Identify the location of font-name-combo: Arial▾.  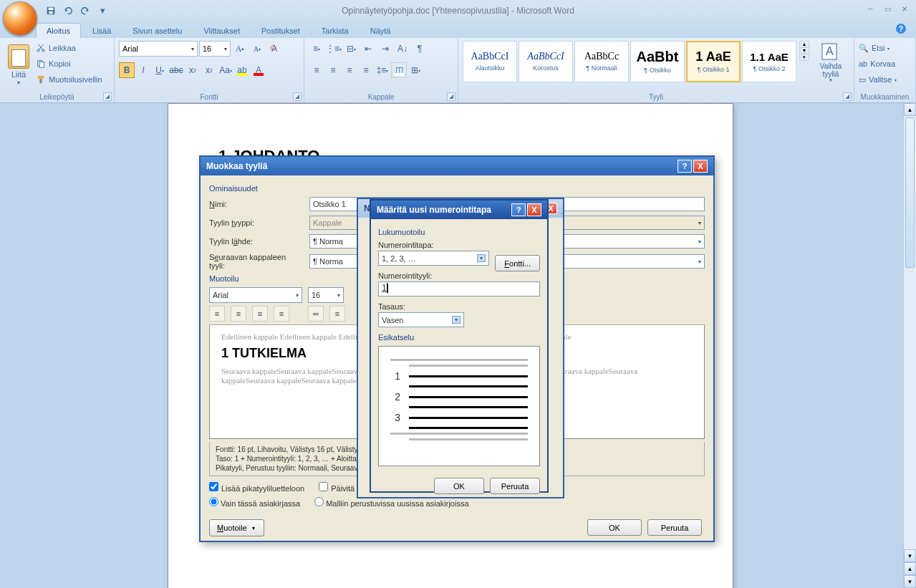
(158, 49).